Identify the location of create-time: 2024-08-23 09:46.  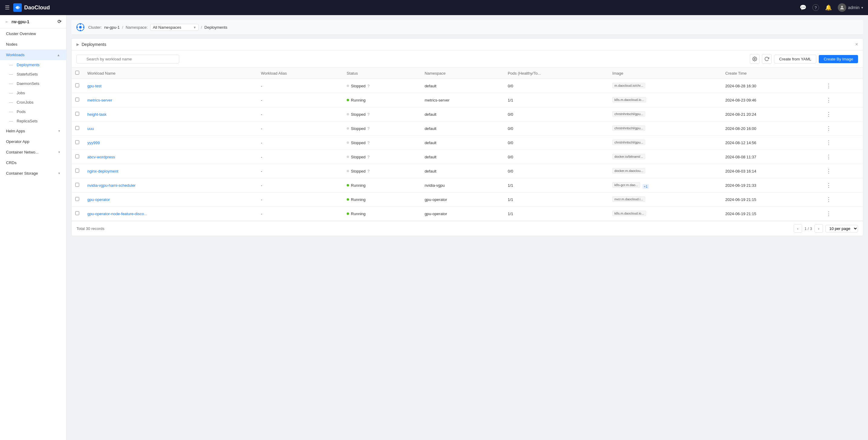
(771, 100).